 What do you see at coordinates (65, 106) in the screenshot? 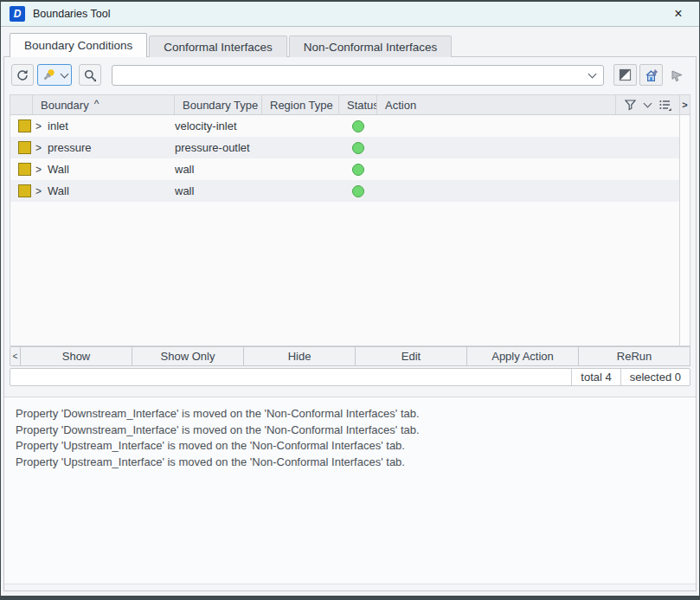
I see `column-label: Boundary` at bounding box center [65, 106].